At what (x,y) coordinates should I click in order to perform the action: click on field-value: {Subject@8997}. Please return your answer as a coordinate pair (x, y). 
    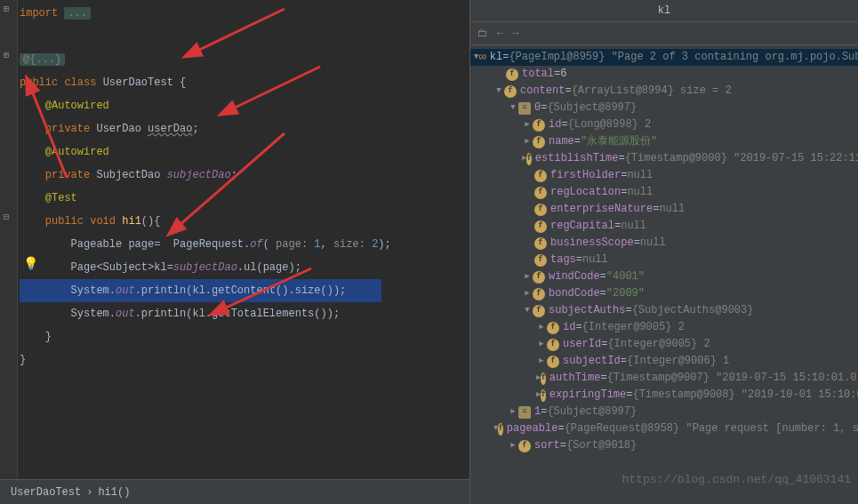
    Looking at the image, I should click on (592, 412).